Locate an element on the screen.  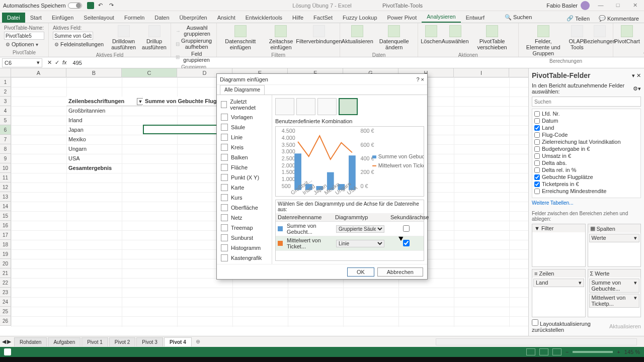
gear-icon: ⚙▾ is located at coordinates (637, 88).